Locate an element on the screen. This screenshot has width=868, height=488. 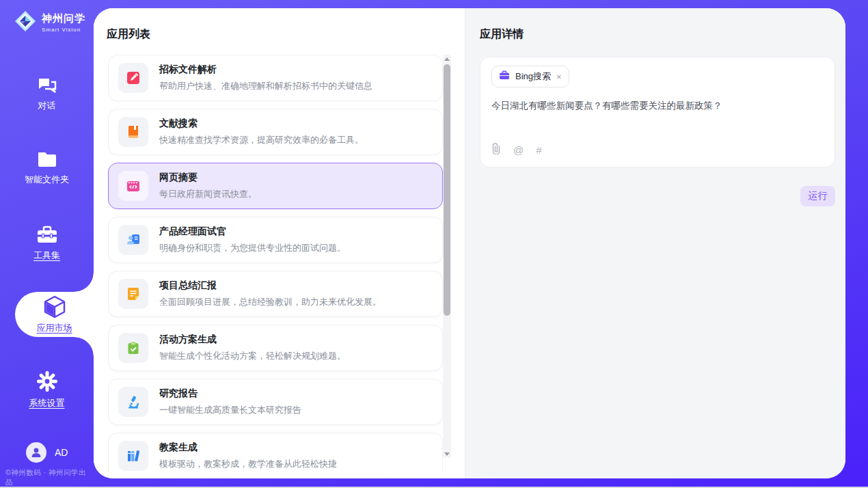
app-item-desc: 帮助用户快速、准确地理解和解析招标书中的关键信息 is located at coordinates (266, 86).